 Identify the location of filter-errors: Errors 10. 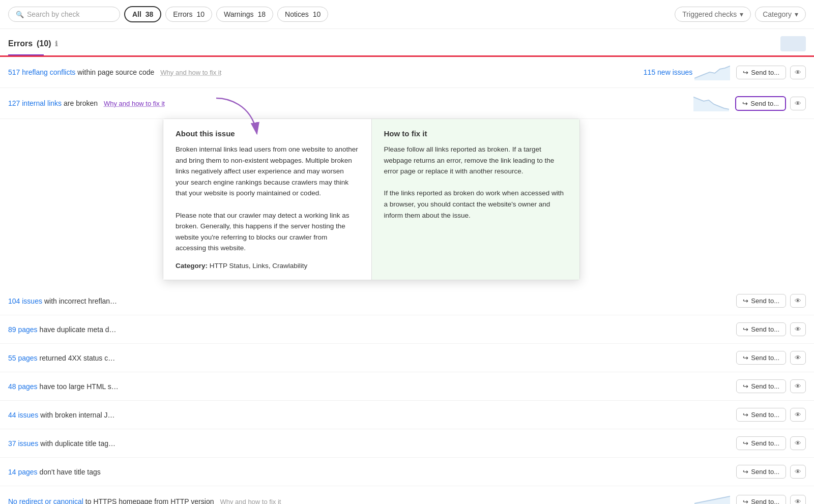
(189, 14).